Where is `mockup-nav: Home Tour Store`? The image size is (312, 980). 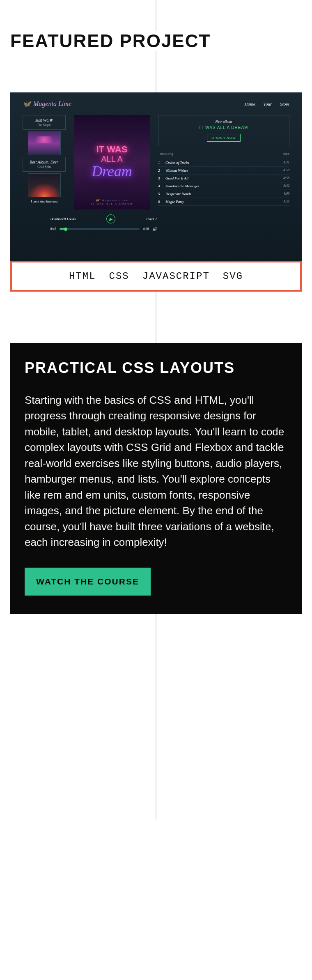
mockup-nav: Home Tour Store is located at coordinates (267, 104).